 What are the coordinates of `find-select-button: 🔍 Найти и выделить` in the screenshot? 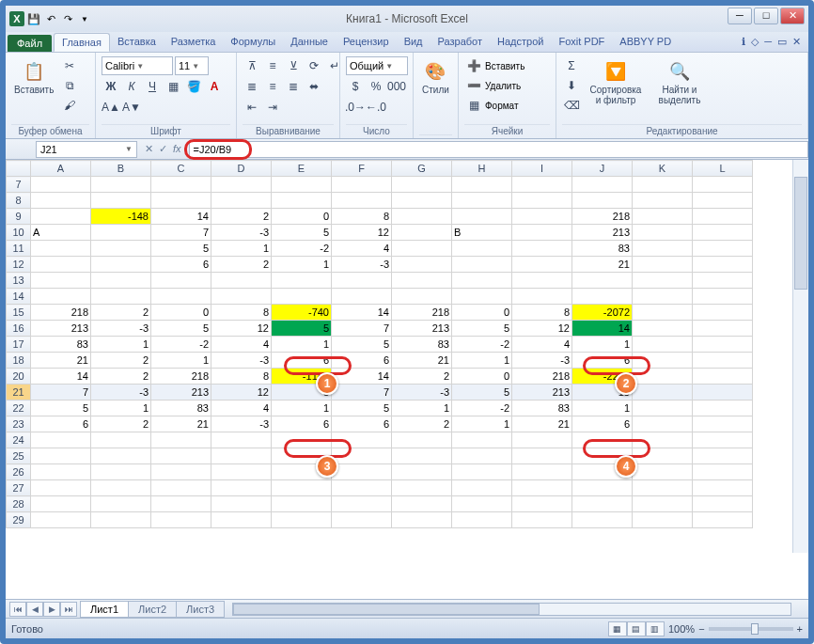 It's located at (680, 83).